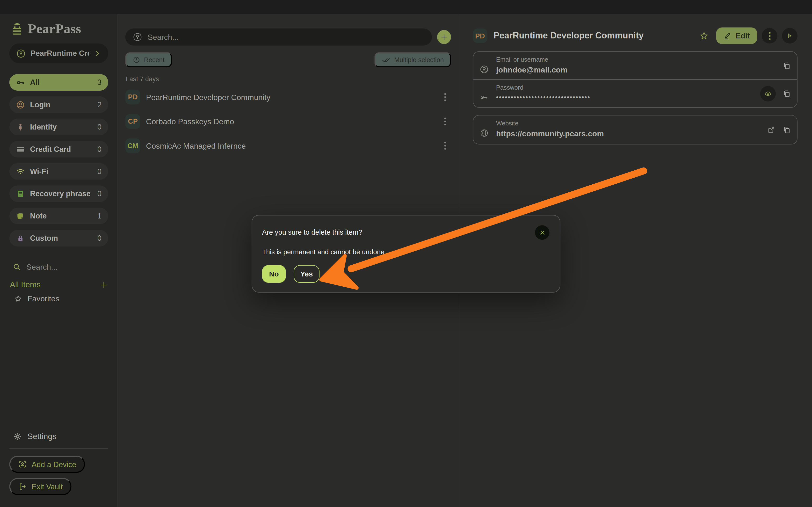  I want to click on sidebar-item-note: Note 1, so click(59, 216).